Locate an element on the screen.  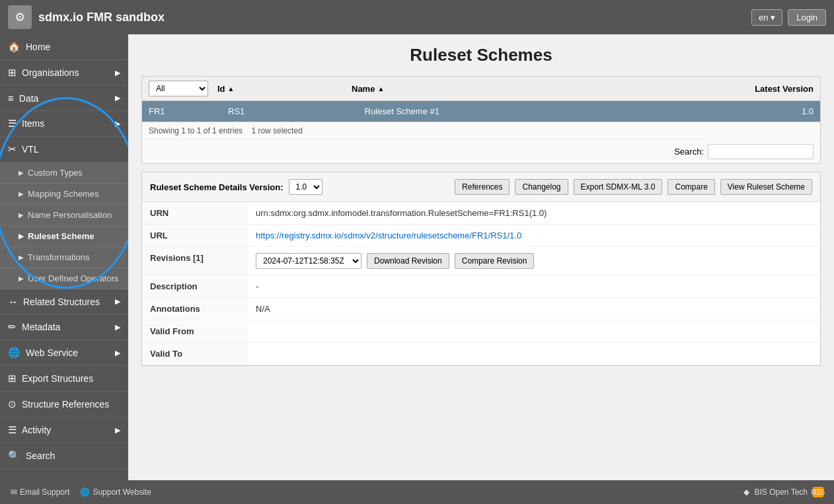
sidebar-item-structure-references: ⊙ Structure References is located at coordinates (64, 404).